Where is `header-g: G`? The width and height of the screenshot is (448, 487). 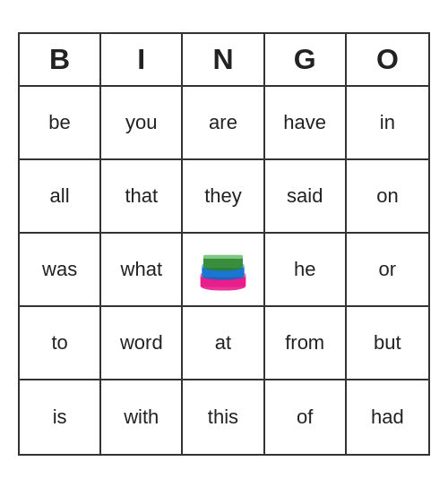
header-g: G is located at coordinates (306, 59).